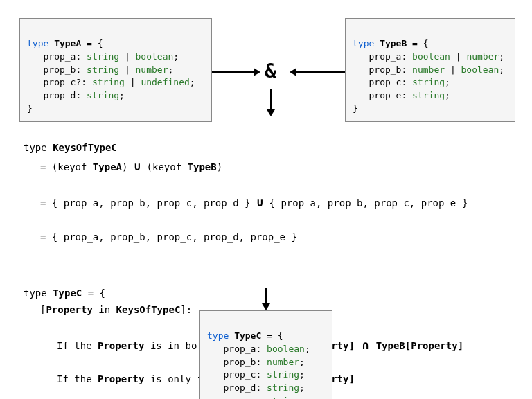 This screenshot has width=532, height=399. Describe the element at coordinates (116, 70) in the screenshot. I see `type-a-box: type TypeA = { prop_a: string | boolean;…` at that location.